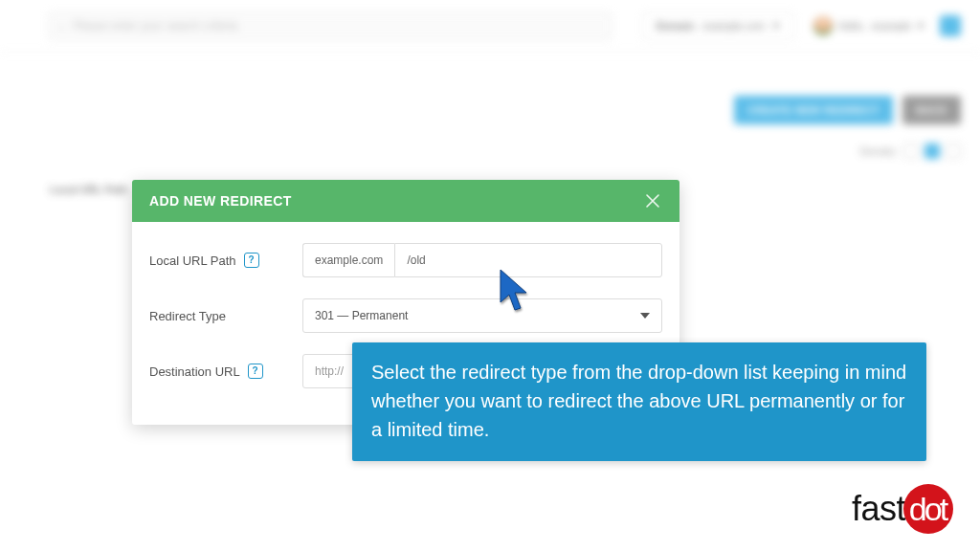 The height and width of the screenshot is (551, 980). I want to click on user-menu: Hello, example, so click(869, 26).